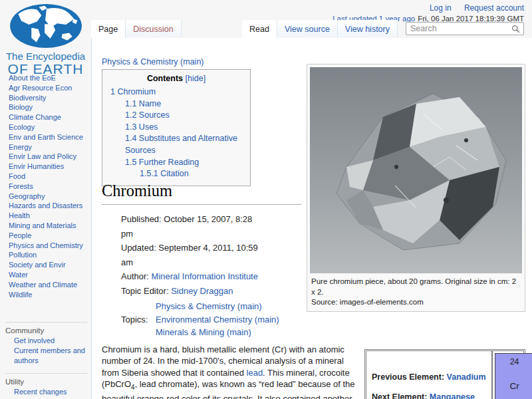 This screenshot has height=399, width=532. What do you see at coordinates (513, 386) in the screenshot?
I see `element-symbol: Cr` at bounding box center [513, 386].